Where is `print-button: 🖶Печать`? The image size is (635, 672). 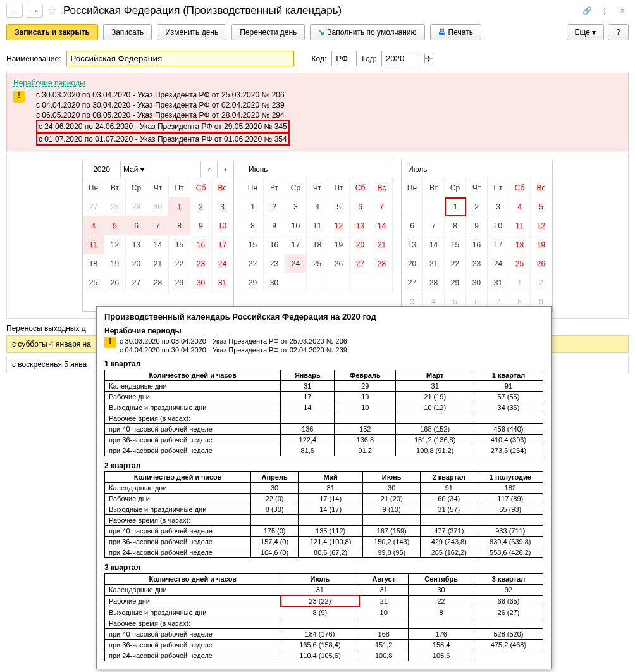
print-button: 🖶Печать is located at coordinates (455, 32).